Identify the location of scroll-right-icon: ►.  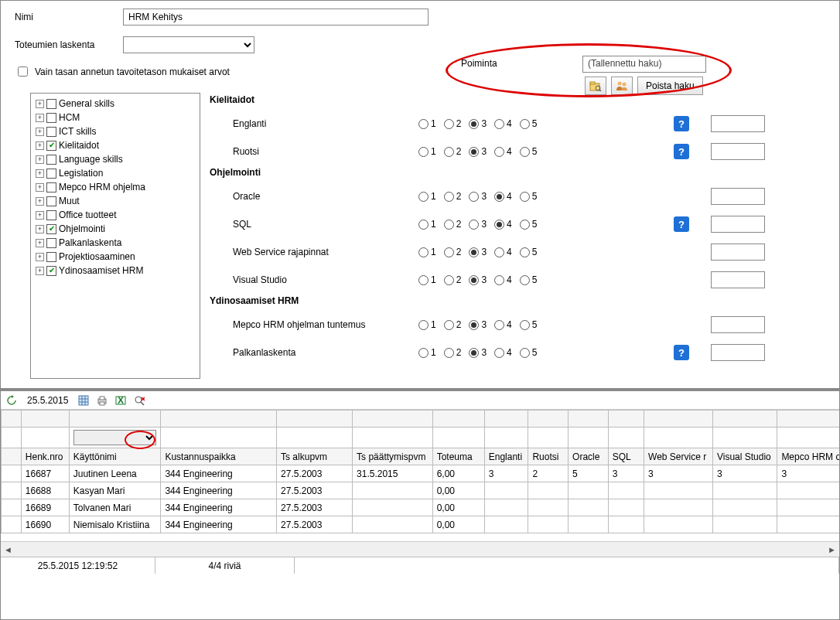
(832, 550).